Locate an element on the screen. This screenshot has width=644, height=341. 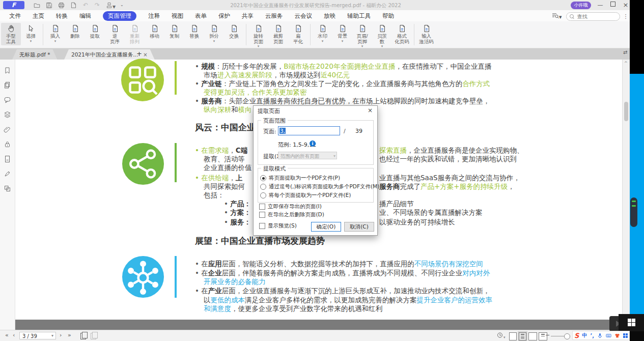
reverse-order-button: 逆 页序 is located at coordinates (115, 34).